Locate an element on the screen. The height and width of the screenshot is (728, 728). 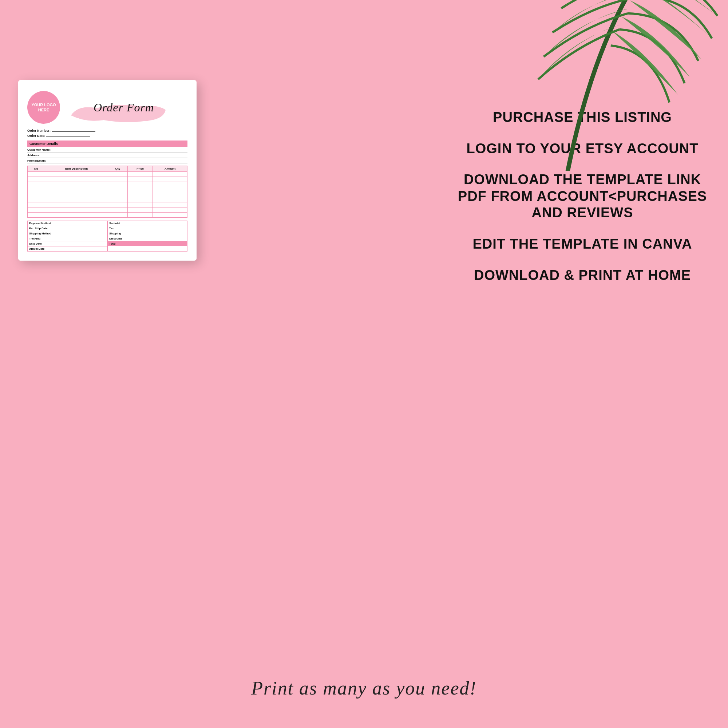
logo-circle: YOUR LOGO HERE is located at coordinates (44, 107).